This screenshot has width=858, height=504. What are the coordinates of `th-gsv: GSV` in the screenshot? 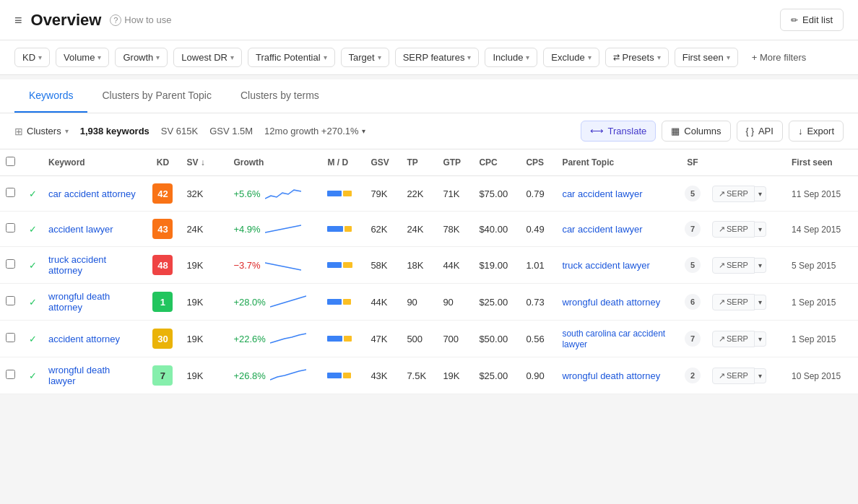 It's located at (383, 163).